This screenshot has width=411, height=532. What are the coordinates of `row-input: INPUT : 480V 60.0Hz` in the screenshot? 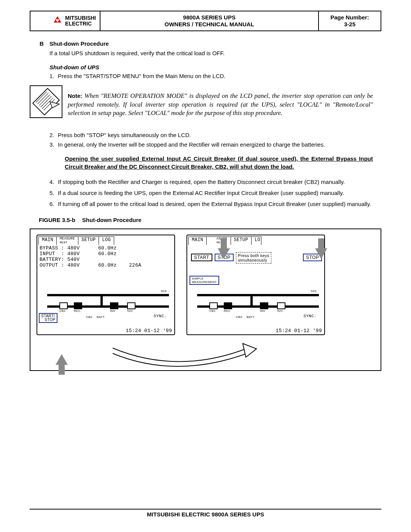 It's located at (106, 254).